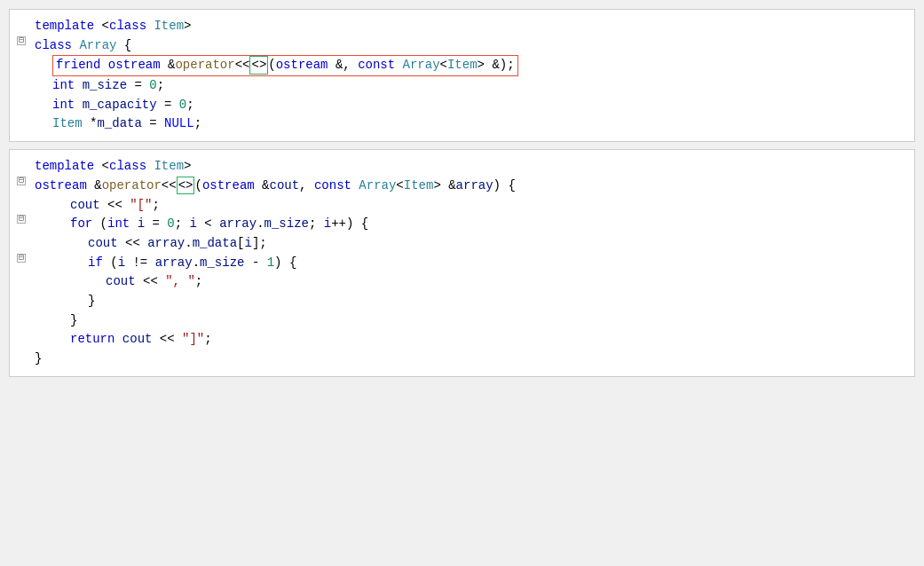  What do you see at coordinates (462, 186) in the screenshot?
I see `code-line-2-2: ⊟ostream &operator<<<>(ostream &cout, co…` at bounding box center [462, 186].